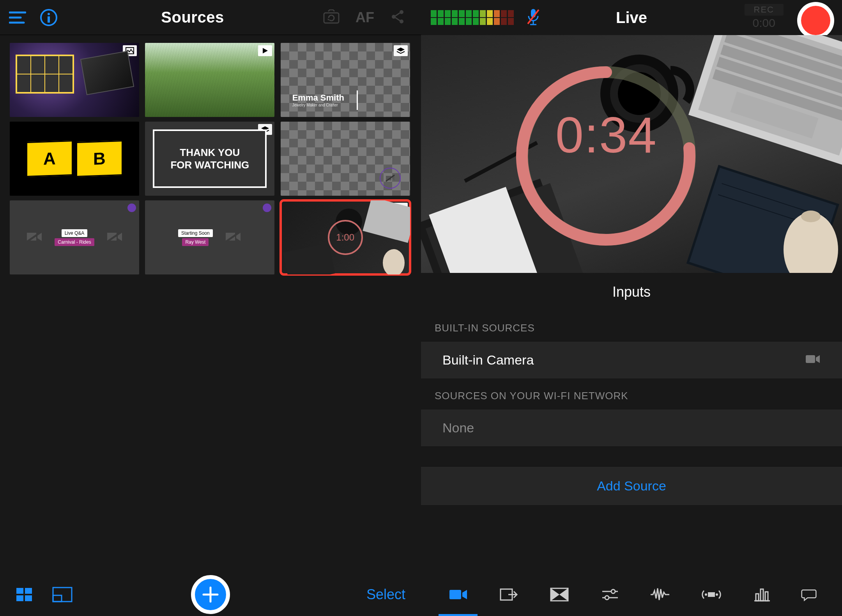 Image resolution: width=842 pixels, height=616 pixels. What do you see at coordinates (210, 159) in the screenshot?
I see `source-tile-5: THANK YOU FOR WATCHING` at bounding box center [210, 159].